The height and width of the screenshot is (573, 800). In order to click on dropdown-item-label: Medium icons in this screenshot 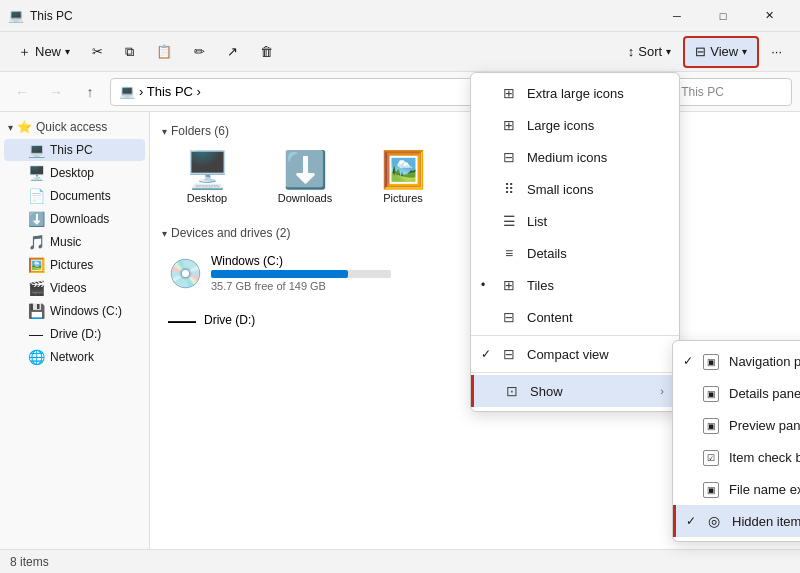, I will do `click(567, 158)`.